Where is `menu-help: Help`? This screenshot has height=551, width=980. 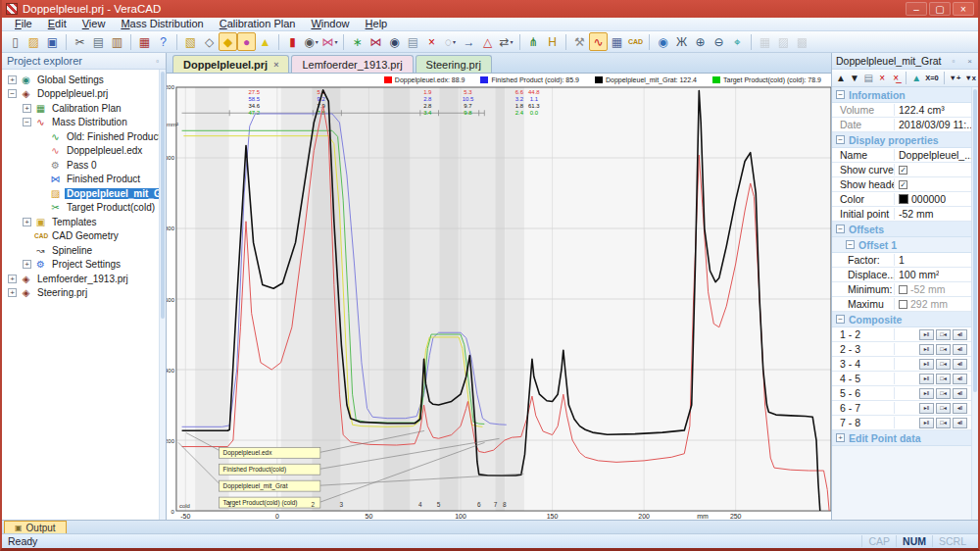 menu-help: Help is located at coordinates (376, 24).